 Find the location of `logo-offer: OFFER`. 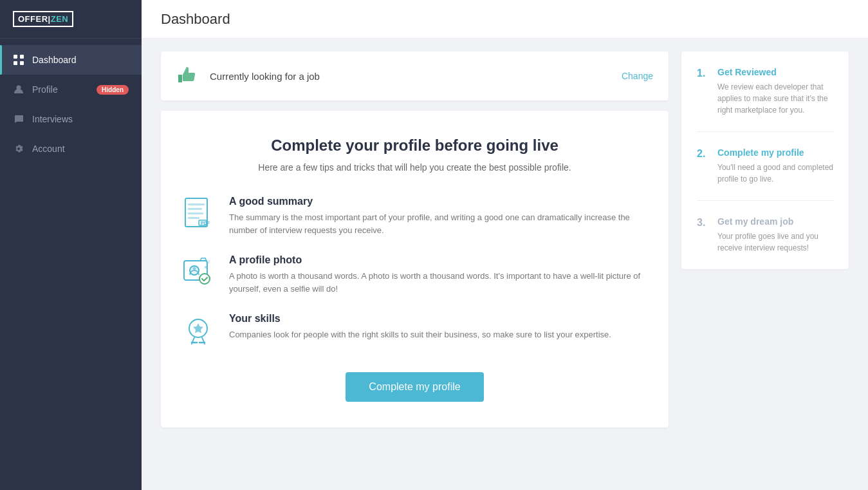

logo-offer: OFFER is located at coordinates (33, 19).